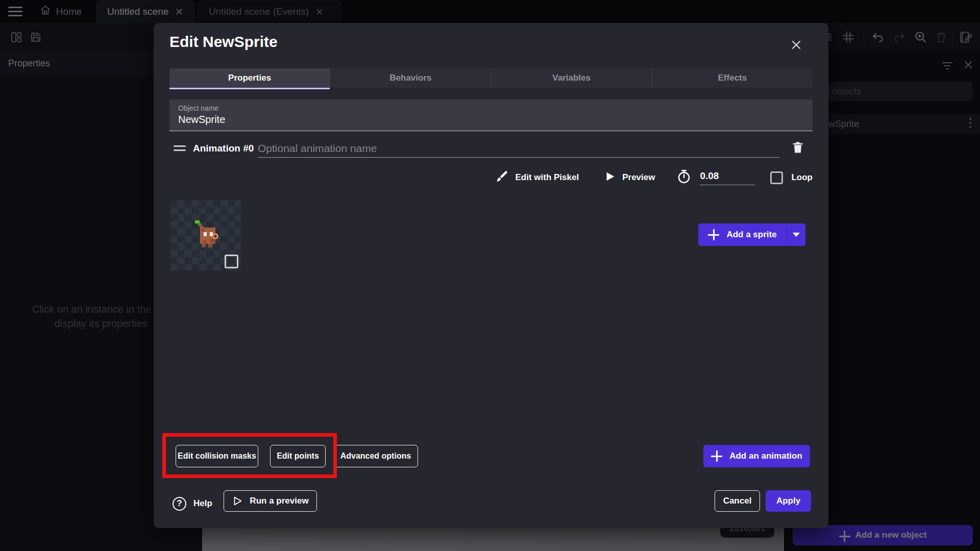  Describe the element at coordinates (204, 236) in the screenshot. I see `pixel-sprite-image` at that location.